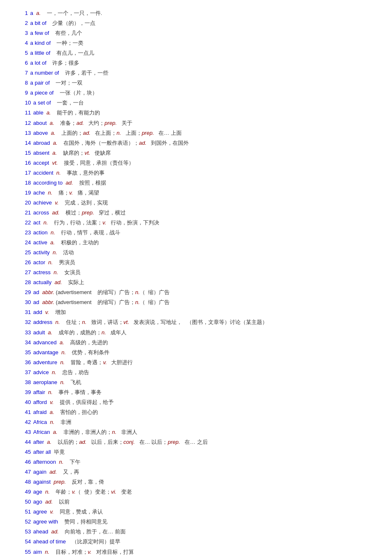 The image size is (392, 555). Describe the element at coordinates (29, 302) in the screenshot. I see `entry-number: 30` at that location.